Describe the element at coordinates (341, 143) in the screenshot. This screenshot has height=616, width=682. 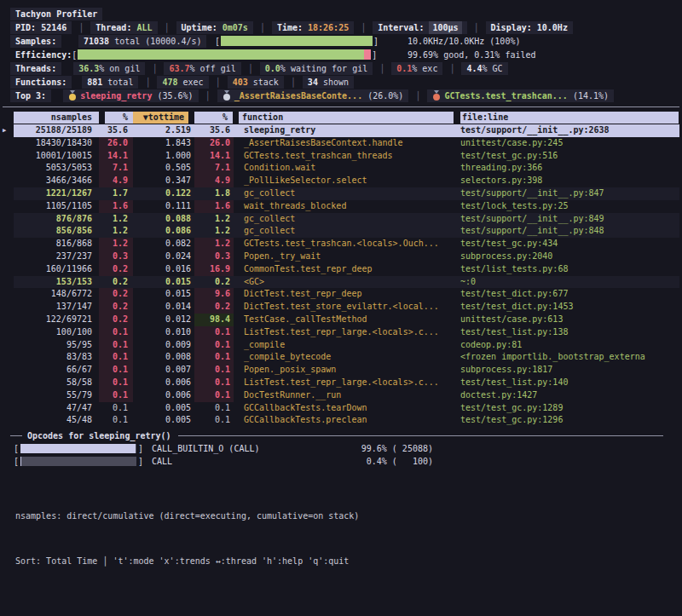
I see `table-row: 18430/18430 26.0 1.843 26.0 _AssertRaise…` at that location.